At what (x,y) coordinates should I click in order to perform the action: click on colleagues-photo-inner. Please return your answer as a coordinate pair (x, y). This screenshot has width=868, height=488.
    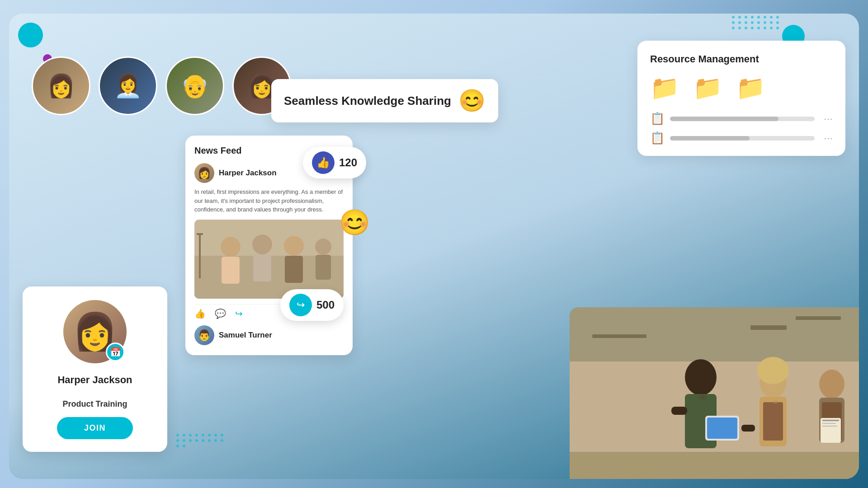
    Looking at the image, I should click on (714, 393).